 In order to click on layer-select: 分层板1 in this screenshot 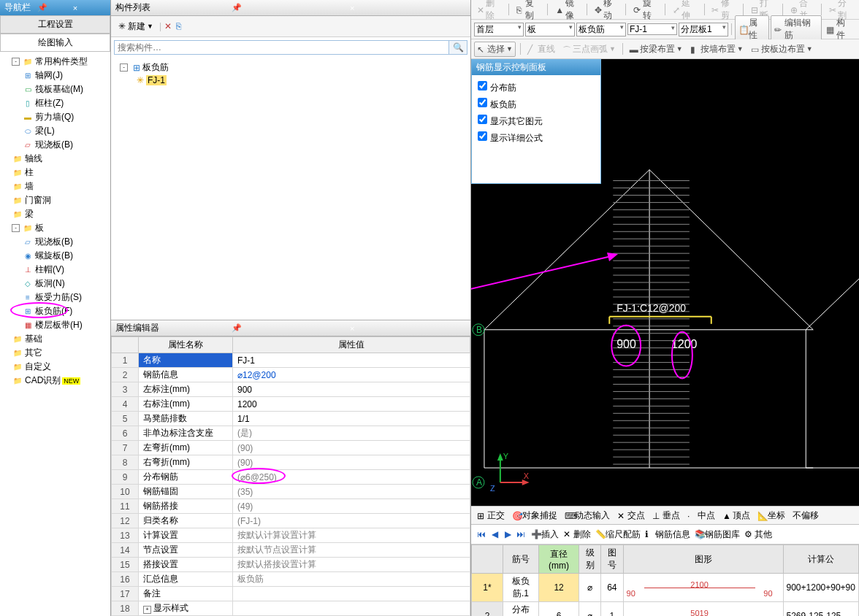, I will do `click(703, 29)`.